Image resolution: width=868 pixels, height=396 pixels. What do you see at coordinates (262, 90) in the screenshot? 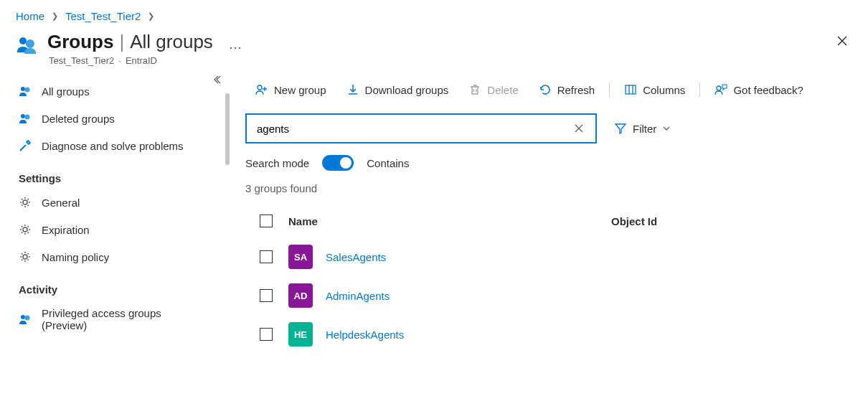
I see `people-plus-icon` at bounding box center [262, 90].